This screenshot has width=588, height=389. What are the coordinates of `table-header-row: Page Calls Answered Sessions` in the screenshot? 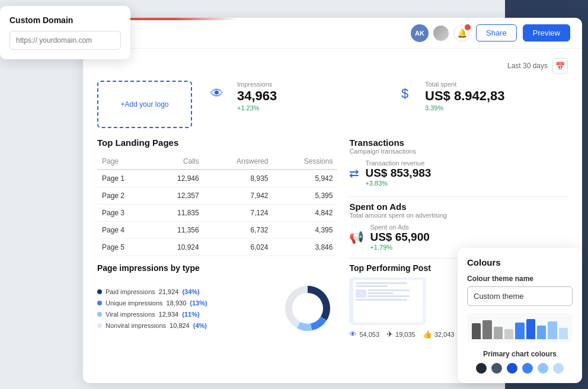 It's located at (217, 161).